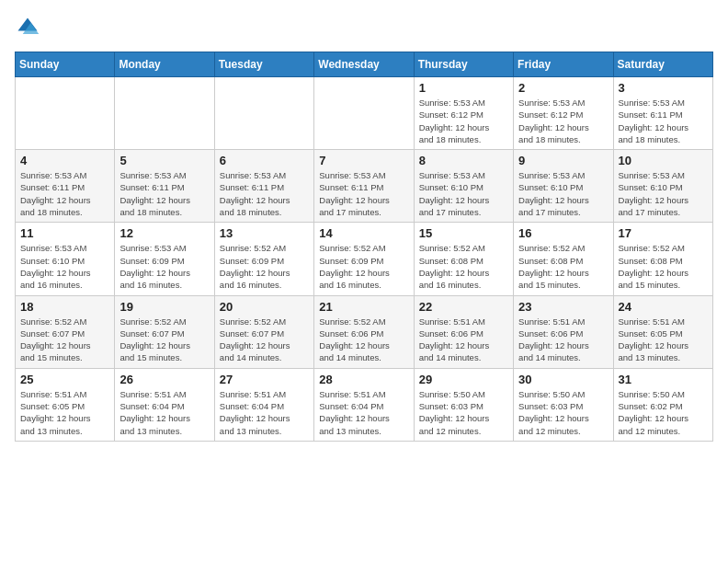  What do you see at coordinates (663, 64) in the screenshot?
I see `header-cell-saturday: Saturday` at bounding box center [663, 64].